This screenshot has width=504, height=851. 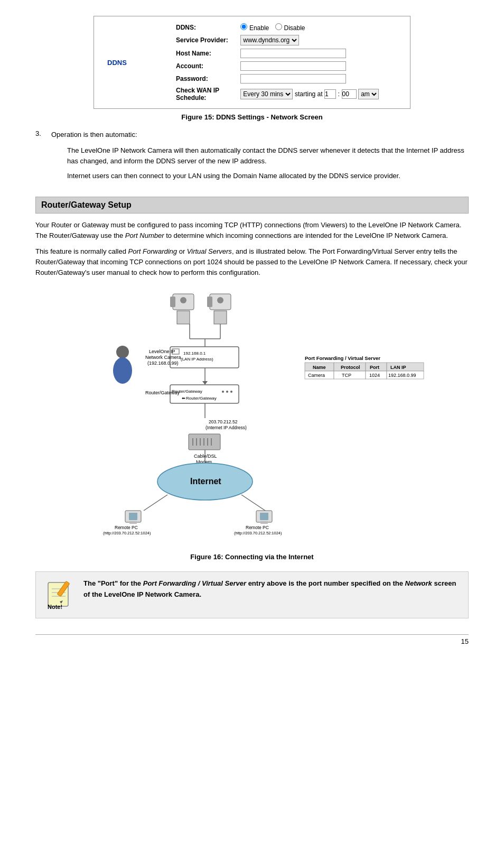 What do you see at coordinates (369, 94) in the screenshot?
I see `ampm-select: am pm` at bounding box center [369, 94].